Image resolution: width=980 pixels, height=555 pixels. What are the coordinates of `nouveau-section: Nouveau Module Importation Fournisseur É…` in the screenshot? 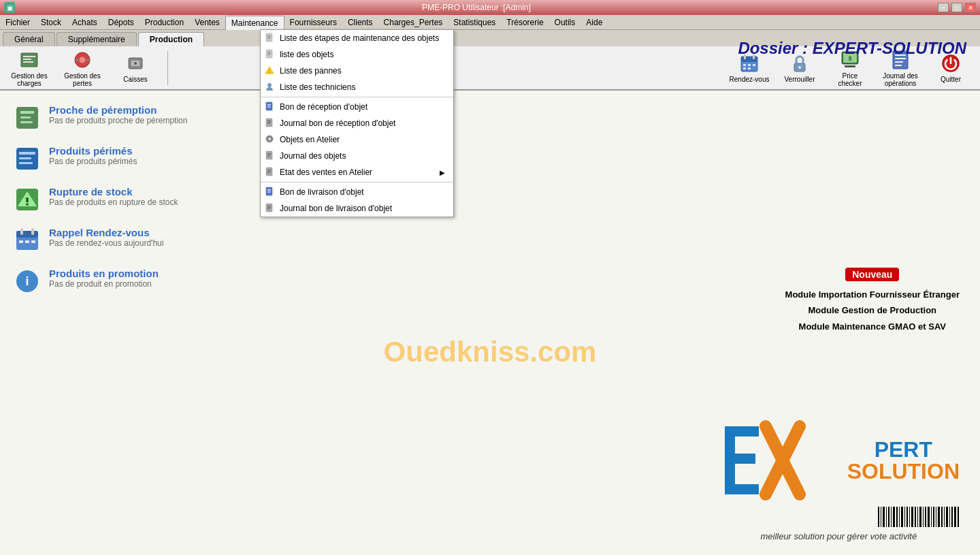 It's located at (872, 301).